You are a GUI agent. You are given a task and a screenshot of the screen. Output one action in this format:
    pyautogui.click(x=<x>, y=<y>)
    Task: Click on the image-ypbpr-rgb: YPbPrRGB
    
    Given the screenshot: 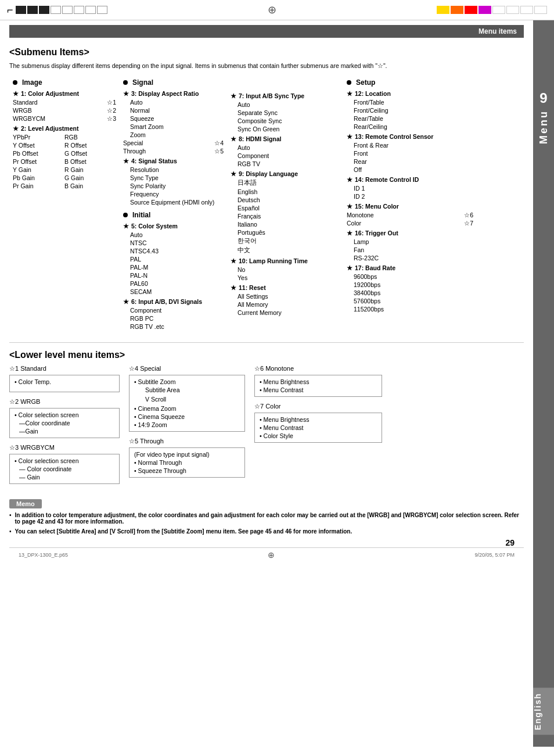 What is the action you would take?
    pyautogui.click(x=64, y=137)
    